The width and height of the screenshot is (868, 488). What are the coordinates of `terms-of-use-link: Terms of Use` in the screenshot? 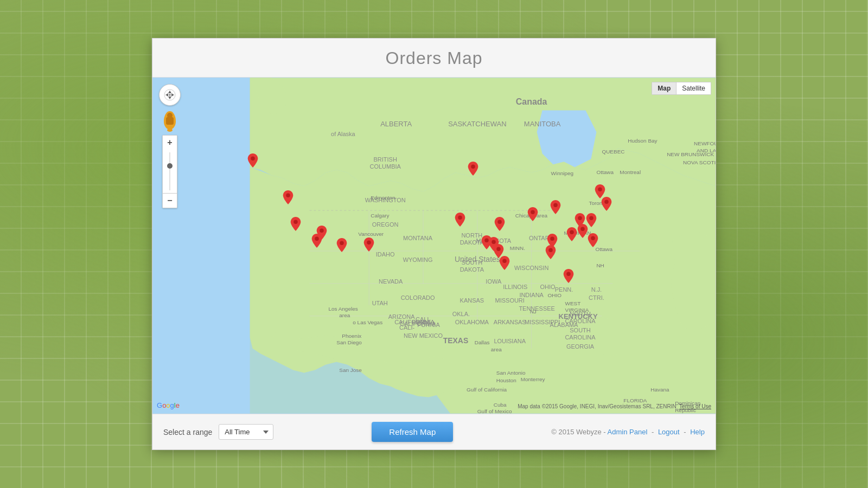 It's located at (695, 407).